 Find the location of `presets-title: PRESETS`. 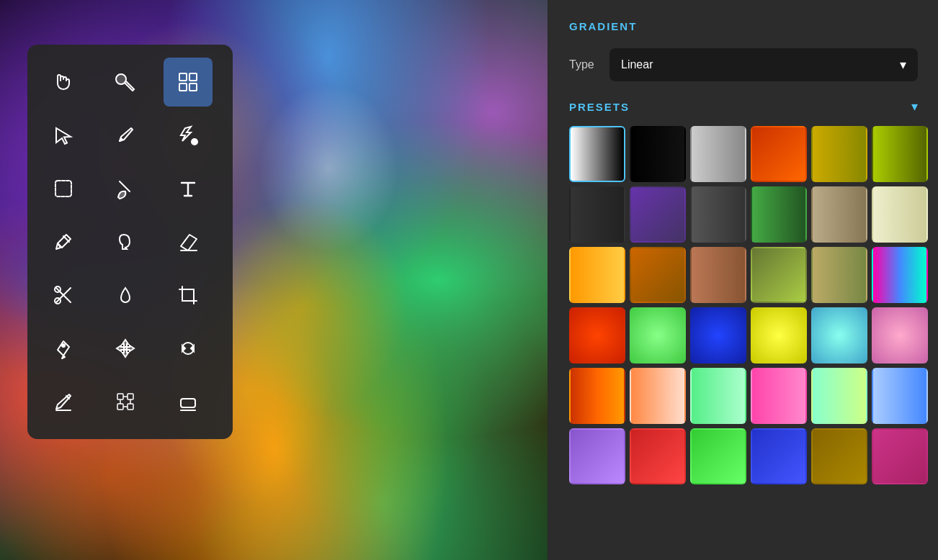

presets-title: PRESETS is located at coordinates (599, 107).